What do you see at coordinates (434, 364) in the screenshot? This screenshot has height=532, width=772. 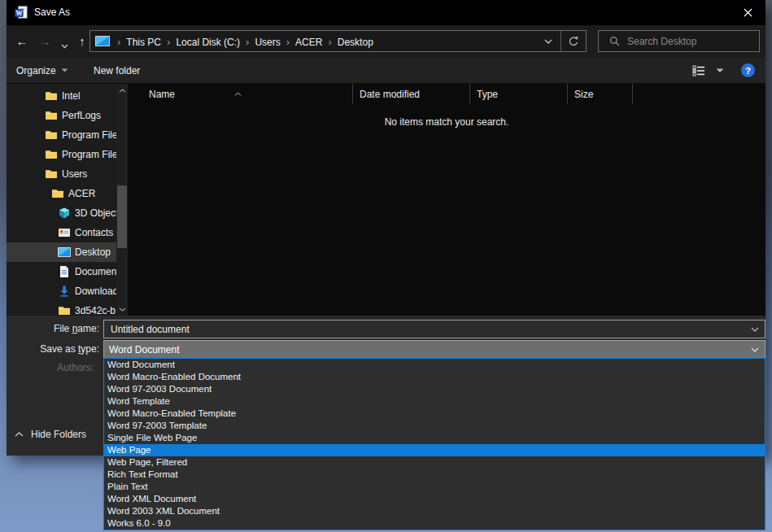 I see `type-option-word-document: Word Document` at bounding box center [434, 364].